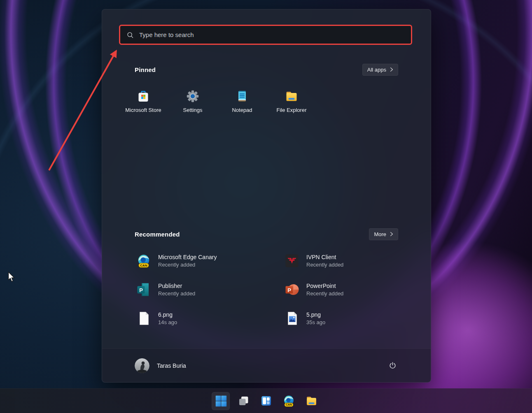  What do you see at coordinates (266, 401) in the screenshot?
I see `taskbar: CAN` at bounding box center [266, 401].